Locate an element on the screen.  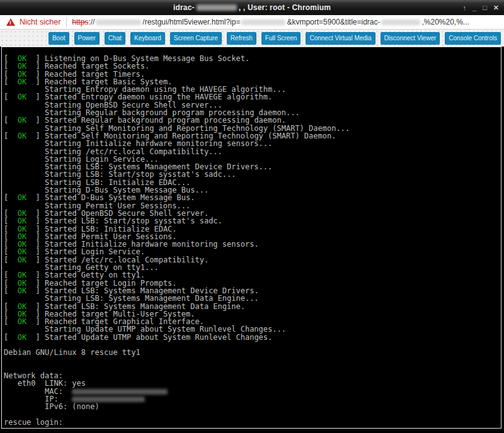
console-line: [ OK ] Started D-Bus System Message Bus. is located at coordinates (252, 198).